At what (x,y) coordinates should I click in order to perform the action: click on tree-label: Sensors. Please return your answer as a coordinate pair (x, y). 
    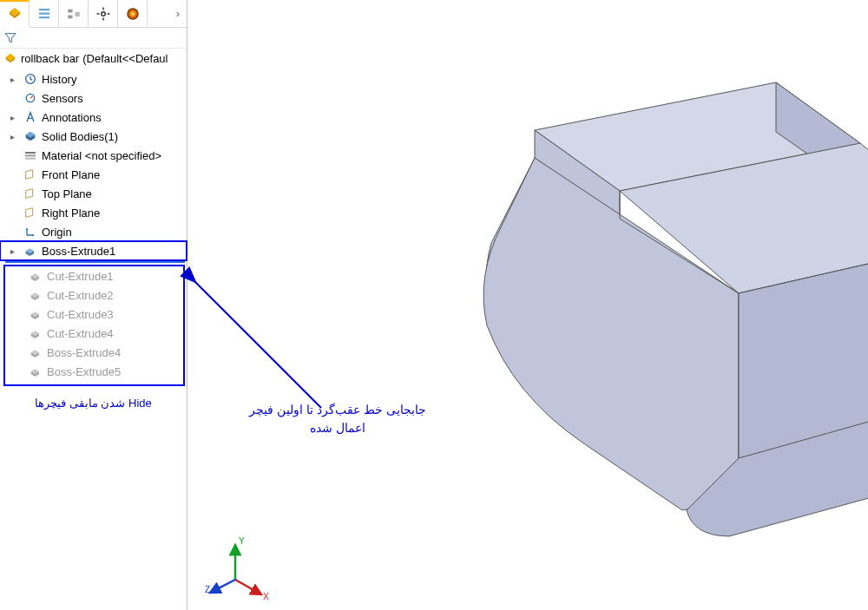
    Looking at the image, I should click on (62, 99).